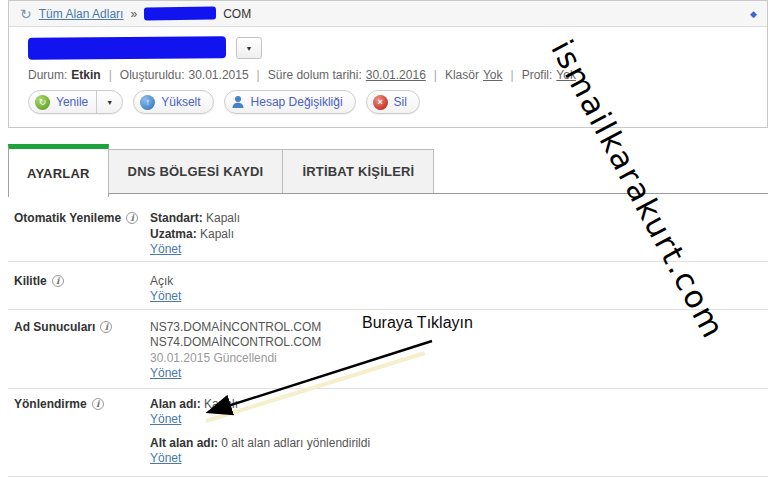  What do you see at coordinates (86, 75) in the screenshot?
I see `status-value: Etkin` at bounding box center [86, 75].